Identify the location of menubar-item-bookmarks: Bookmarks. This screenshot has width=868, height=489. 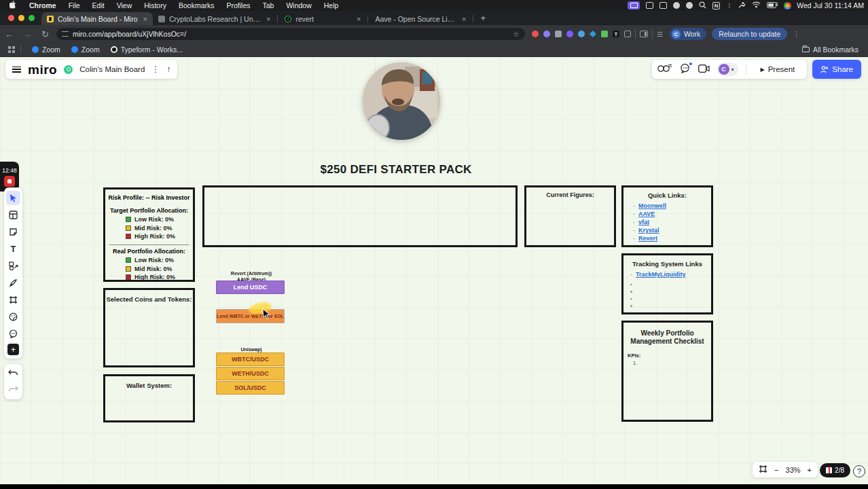
(197, 5).